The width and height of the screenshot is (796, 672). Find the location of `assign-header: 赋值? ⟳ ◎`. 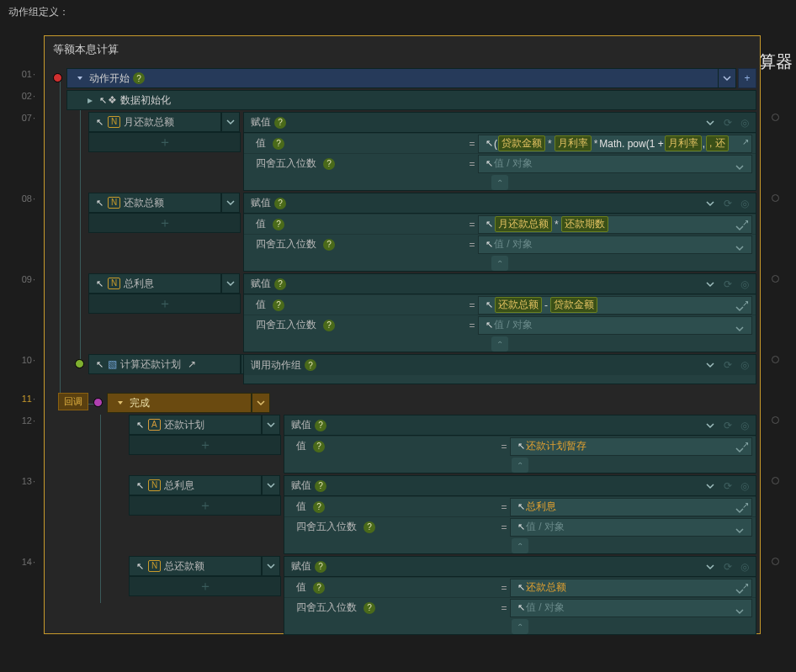

assign-header: 赋值? ⟳ ◎ is located at coordinates (500, 123).